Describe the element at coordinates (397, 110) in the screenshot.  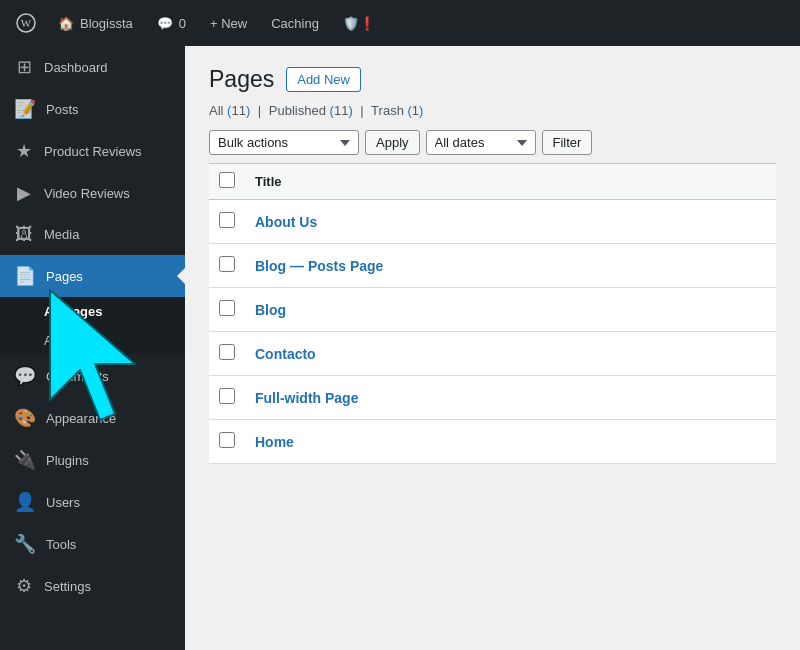
I see `filter-trash-link: Trash (1)` at that location.